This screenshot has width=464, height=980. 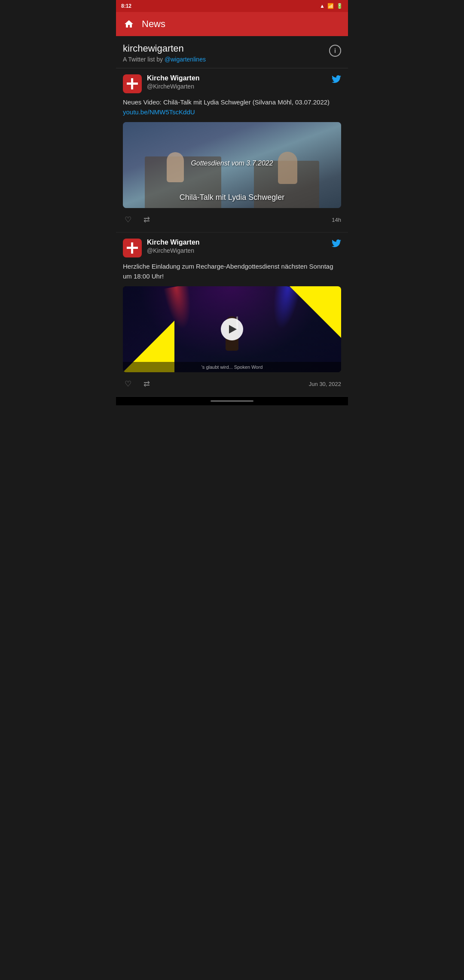 I want to click on like-button-1: ♡, so click(x=128, y=220).